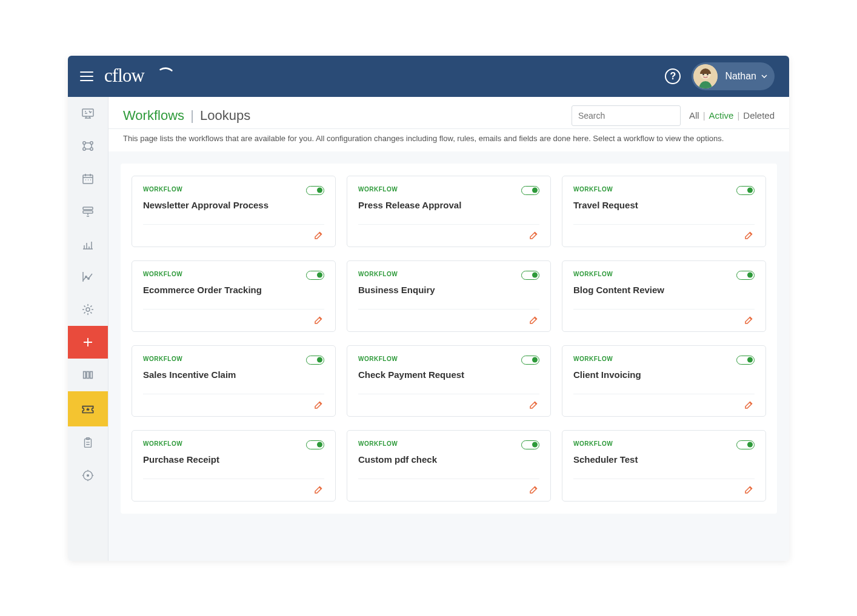 This screenshot has height=616, width=857. Describe the element at coordinates (87, 76) in the screenshot. I see `menu-toggle` at that location.